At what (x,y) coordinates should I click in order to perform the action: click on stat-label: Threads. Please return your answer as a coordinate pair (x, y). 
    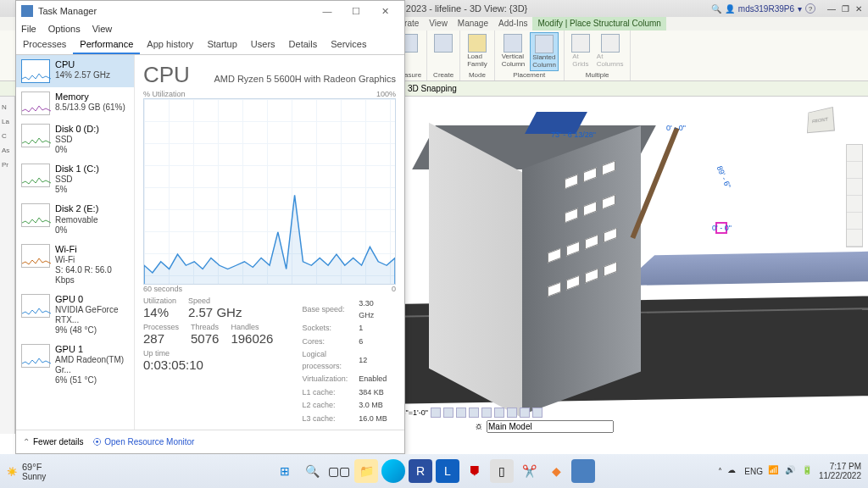
    Looking at the image, I should click on (205, 327).